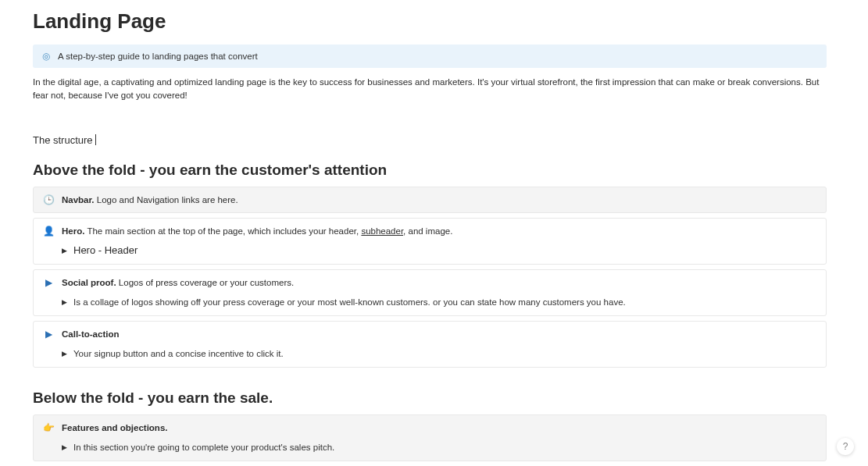 This screenshot has height=466, width=868. Describe the element at coordinates (430, 170) in the screenshot. I see `above-fold-heading: Above the fold - you earn the customer's…` at that location.